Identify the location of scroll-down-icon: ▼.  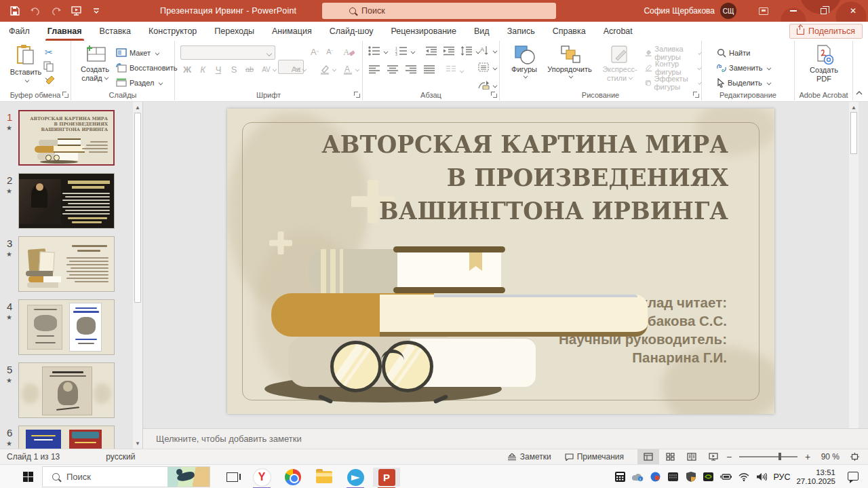
(138, 443).